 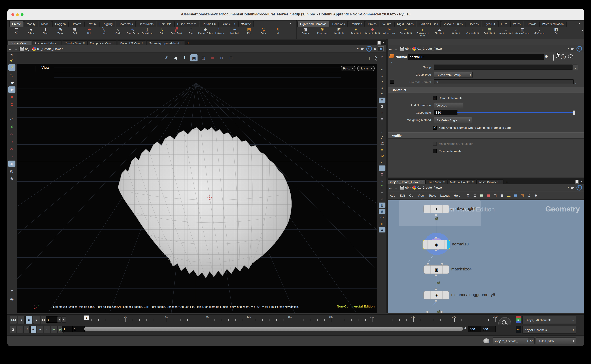 What do you see at coordinates (348, 68) in the screenshot?
I see `persp-button: Persp` at bounding box center [348, 68].